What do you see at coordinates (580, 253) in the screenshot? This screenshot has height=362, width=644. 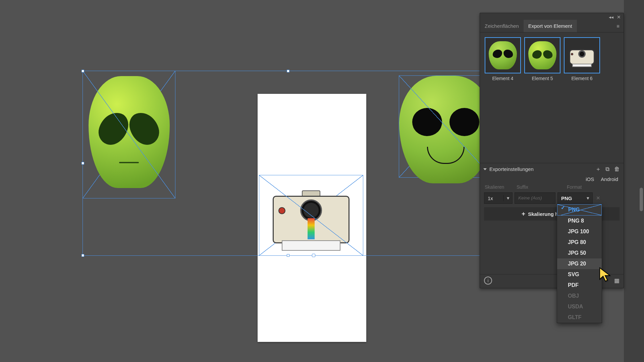 I see `format-option-jpg-50: JPG 50` at bounding box center [580, 253].